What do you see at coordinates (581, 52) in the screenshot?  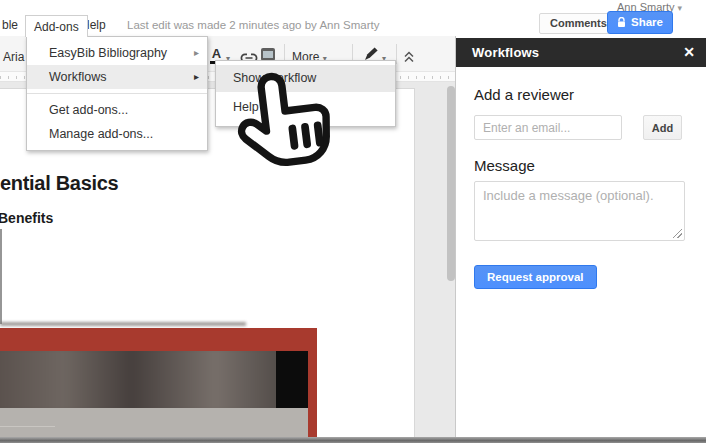 I see `panel-header: Workflows ✕` at bounding box center [581, 52].